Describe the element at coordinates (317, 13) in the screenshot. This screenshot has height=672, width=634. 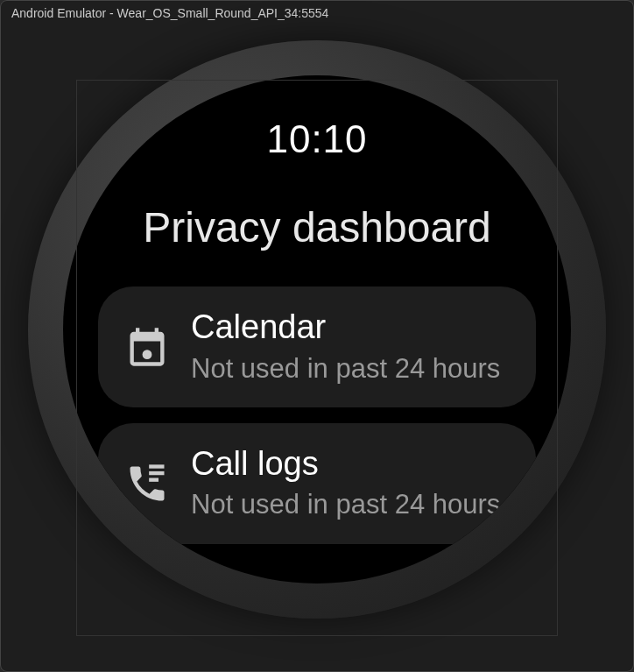
I see `window-title: Android Emulator - Wear_OS_Small_Round_A…` at that location.